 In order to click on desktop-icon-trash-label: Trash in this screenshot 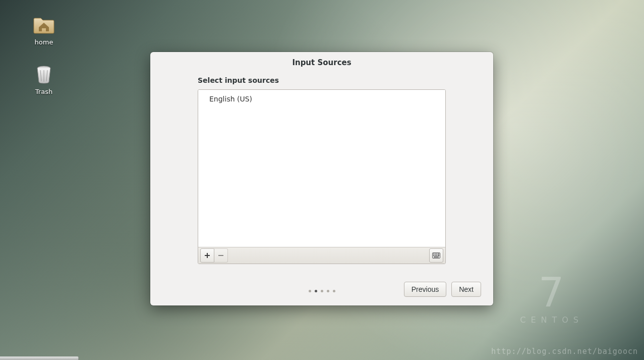, I will do `click(44, 92)`.